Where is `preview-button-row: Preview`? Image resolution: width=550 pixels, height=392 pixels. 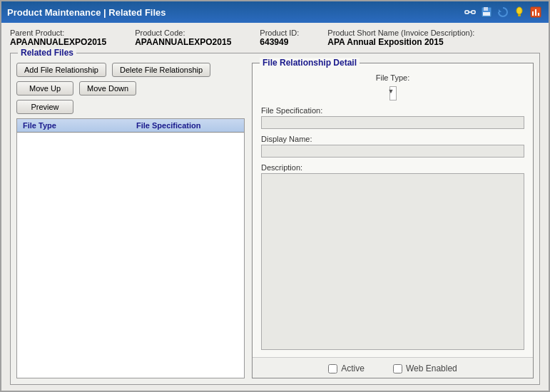 preview-button-row: Preview is located at coordinates (131, 107).